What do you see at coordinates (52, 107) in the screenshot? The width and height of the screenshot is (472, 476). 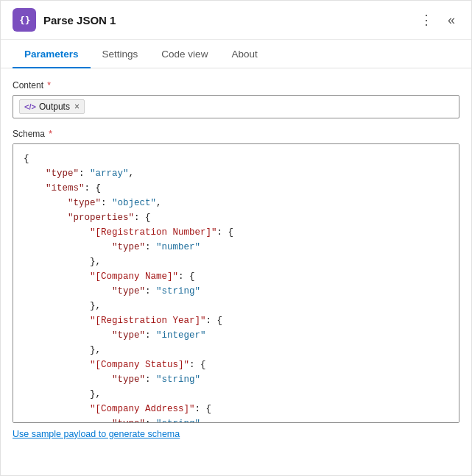 I see `outputs-tag: </> Outputs ×` at bounding box center [52, 107].